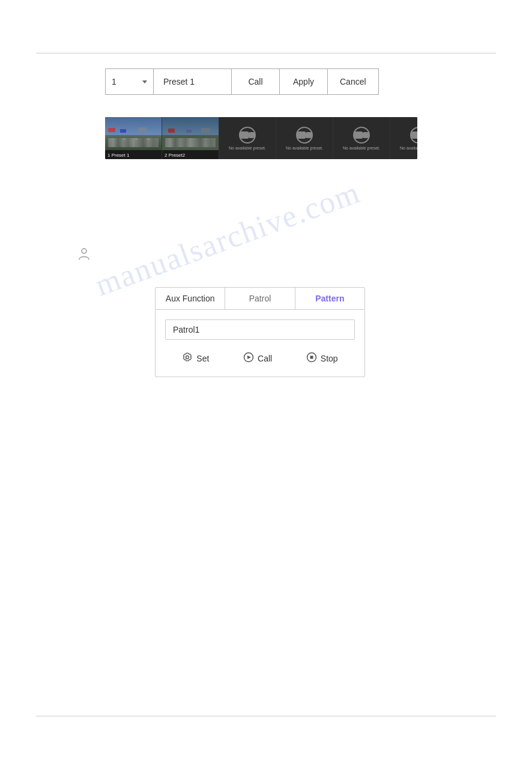 This screenshot has height=759, width=532. Describe the element at coordinates (191, 138) in the screenshot. I see `camera-thumb-2: 2 Preset2` at that location.